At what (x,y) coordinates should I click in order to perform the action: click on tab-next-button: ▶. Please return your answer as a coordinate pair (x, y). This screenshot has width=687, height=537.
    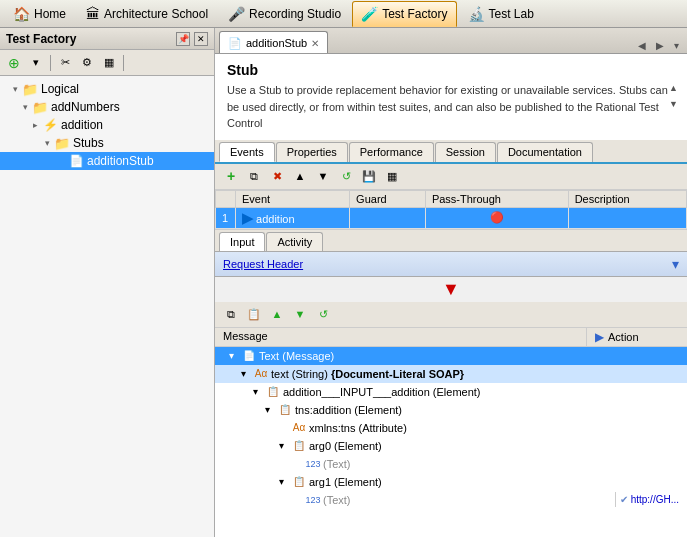
    Looking at the image, I should click on (660, 46).